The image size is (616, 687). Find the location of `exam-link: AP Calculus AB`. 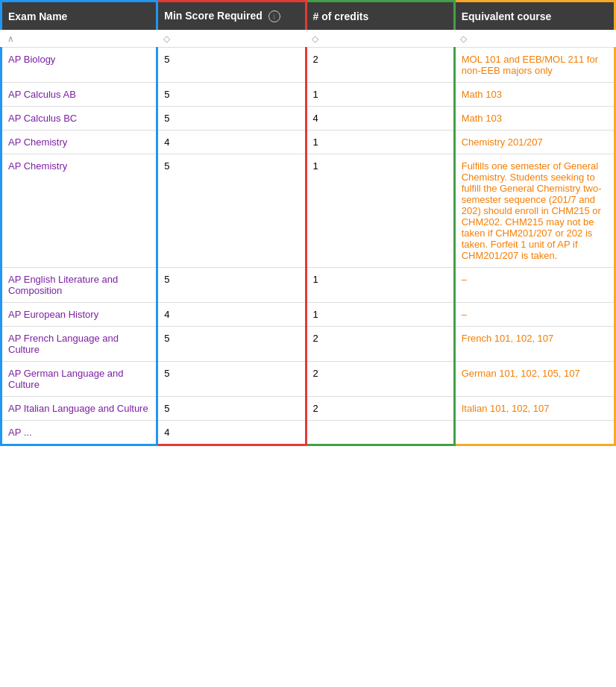

exam-link: AP Calculus AB is located at coordinates (42, 94).